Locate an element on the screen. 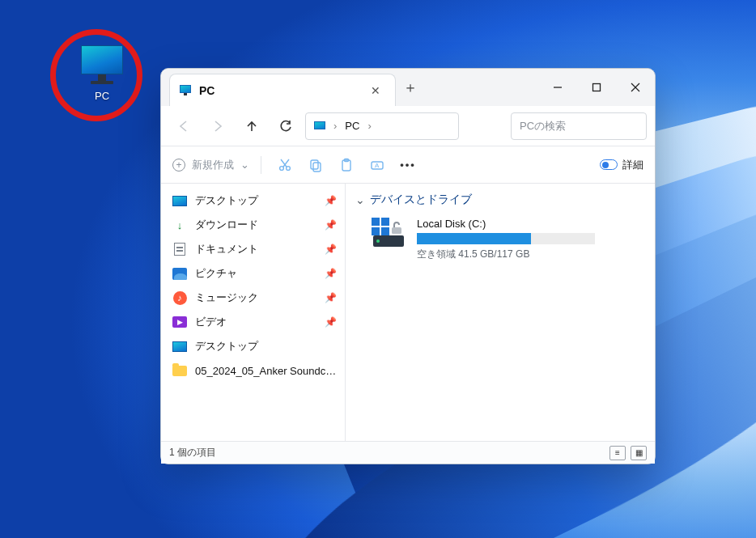 The width and height of the screenshot is (756, 538). plus-circle-icon: + is located at coordinates (179, 165).